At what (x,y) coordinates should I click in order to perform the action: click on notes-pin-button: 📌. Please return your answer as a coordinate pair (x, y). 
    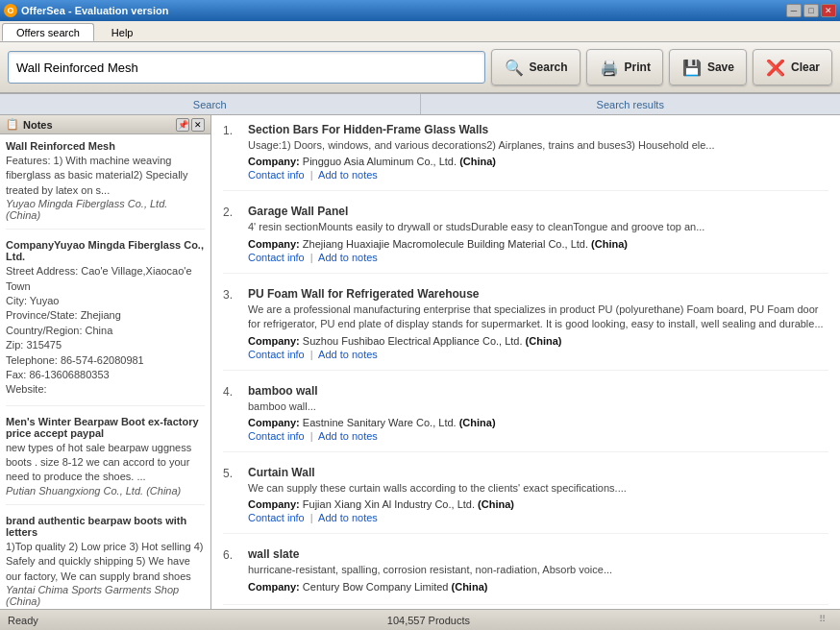
    Looking at the image, I should click on (183, 125).